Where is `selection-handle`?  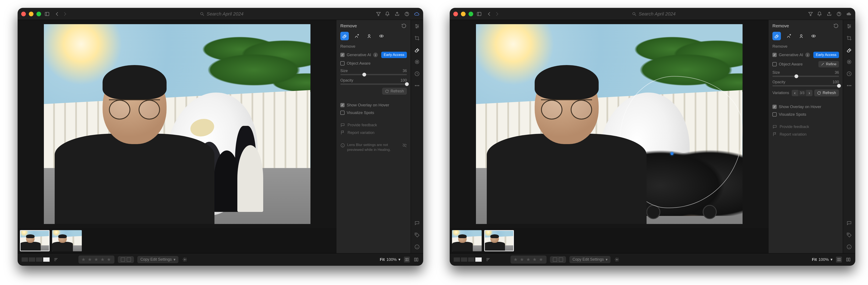 selection-handle is located at coordinates (672, 154).